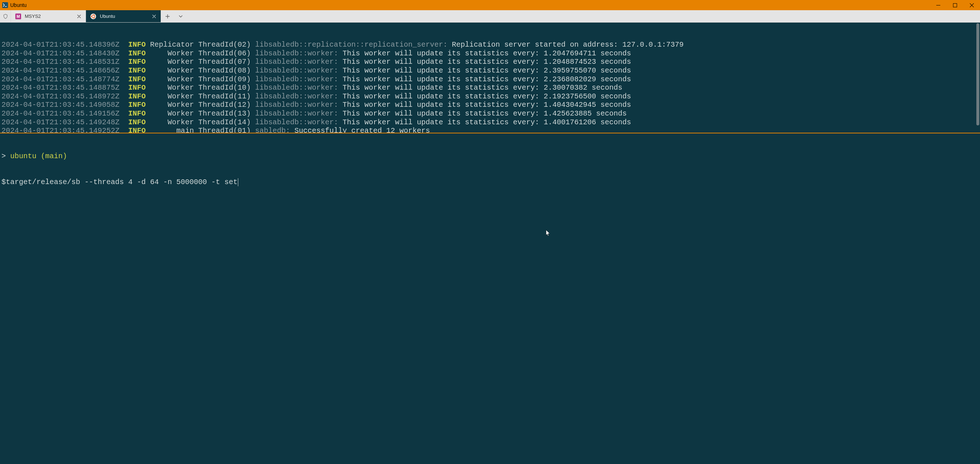 Image resolution: width=980 pixels, height=464 pixels. I want to click on text-cursor, so click(238, 182).